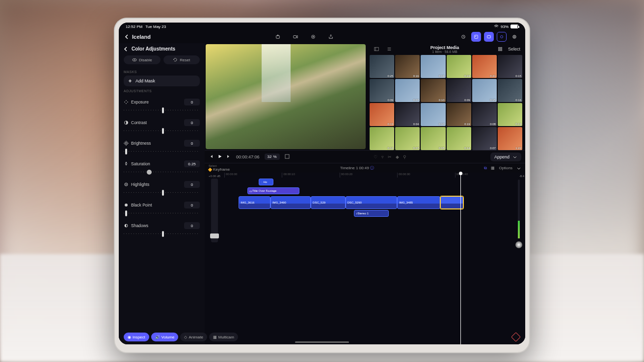 This screenshot has width=644, height=362. Describe the element at coordinates (162, 49) in the screenshot. I see `inspector-back: Color Adjustments` at that location.